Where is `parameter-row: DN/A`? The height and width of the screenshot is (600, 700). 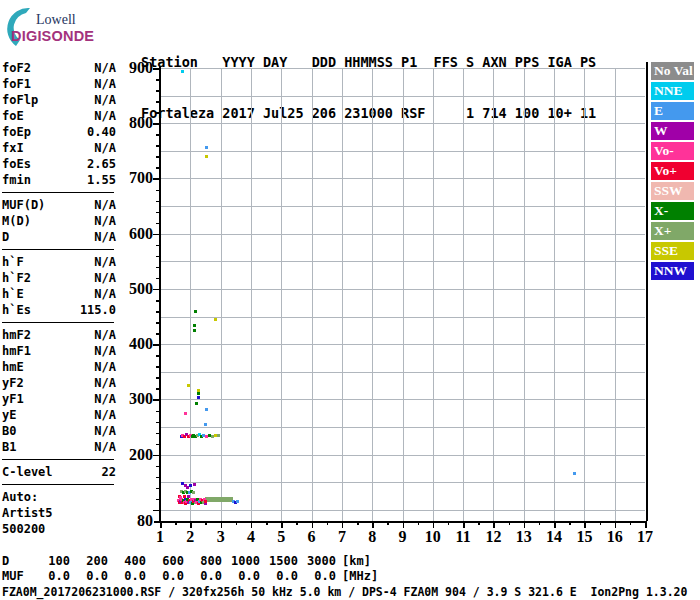 parameter-row: DN/A is located at coordinates (59, 237).